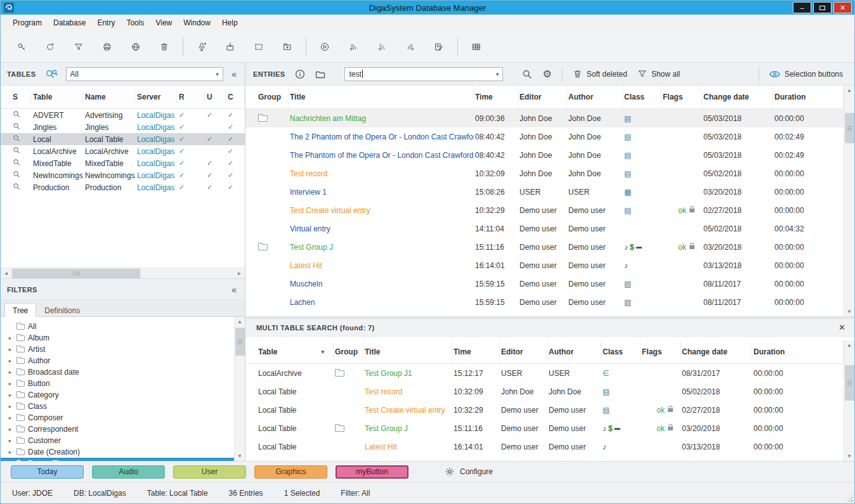  Describe the element at coordinates (21, 97) in the screenshot. I see `column-header-s: S` at that location.